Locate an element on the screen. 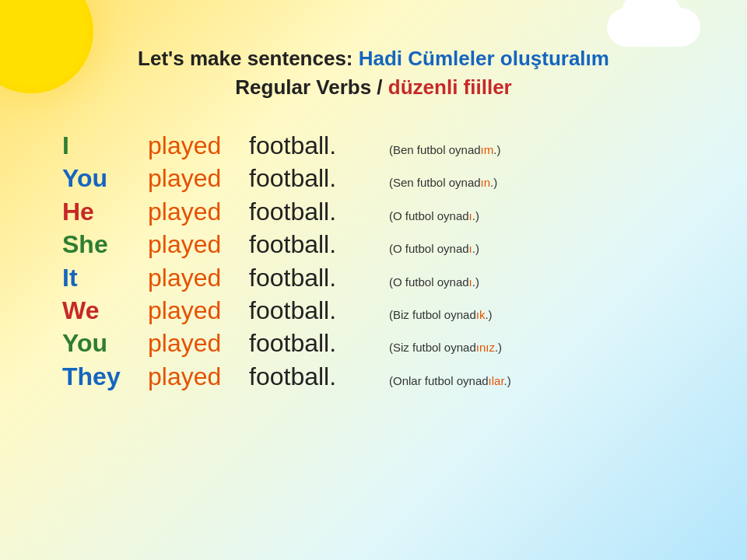 The image size is (747, 560). sentence-row: Itplayedfootball.(O futbol oynadı.) is located at coordinates (374, 278).